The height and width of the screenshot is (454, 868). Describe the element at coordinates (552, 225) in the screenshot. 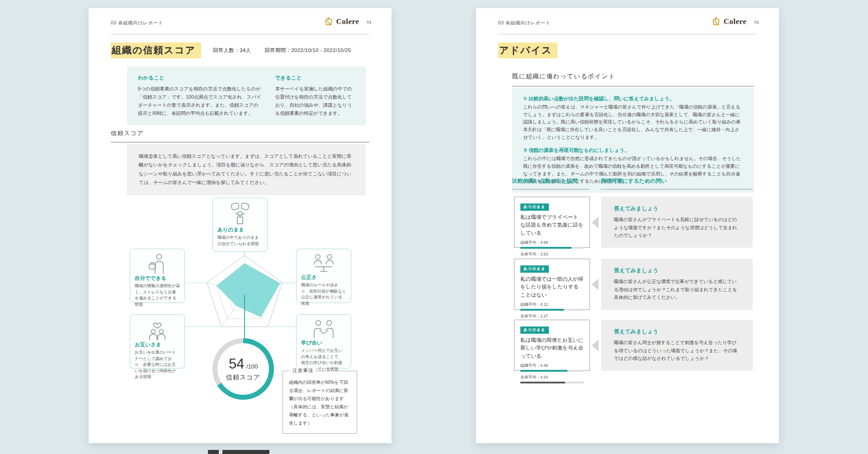

I see `question-statement: 私は職場でプライベートな話題も含めて気楽に話をしている` at that location.